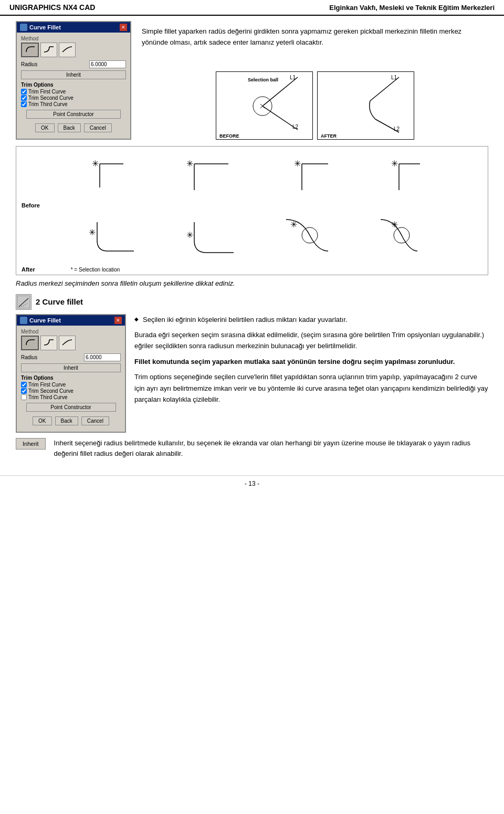  Describe the element at coordinates (45, 27) in the screenshot. I see `dialog1-title: Curve Fillet` at that location.